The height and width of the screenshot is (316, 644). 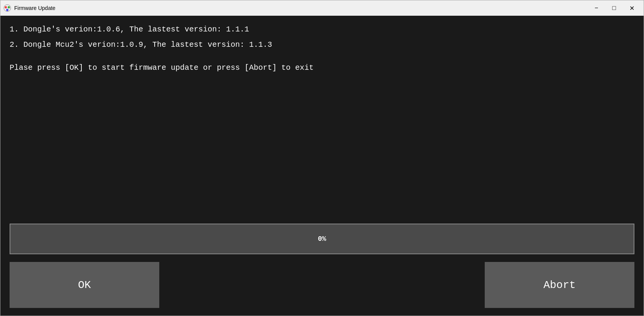 What do you see at coordinates (614, 8) in the screenshot?
I see `maximize-button: □` at bounding box center [614, 8].